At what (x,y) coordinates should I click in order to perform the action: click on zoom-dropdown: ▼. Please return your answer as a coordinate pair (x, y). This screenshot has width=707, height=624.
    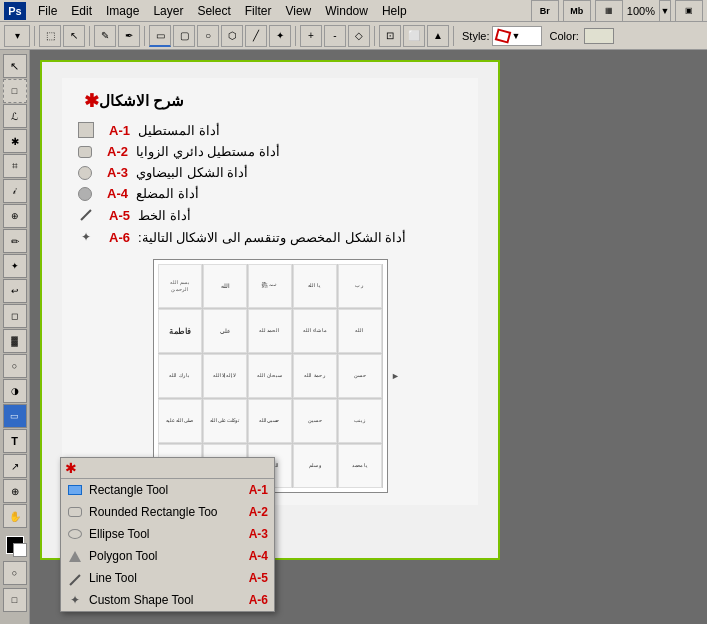
    Looking at the image, I should click on (665, 11).